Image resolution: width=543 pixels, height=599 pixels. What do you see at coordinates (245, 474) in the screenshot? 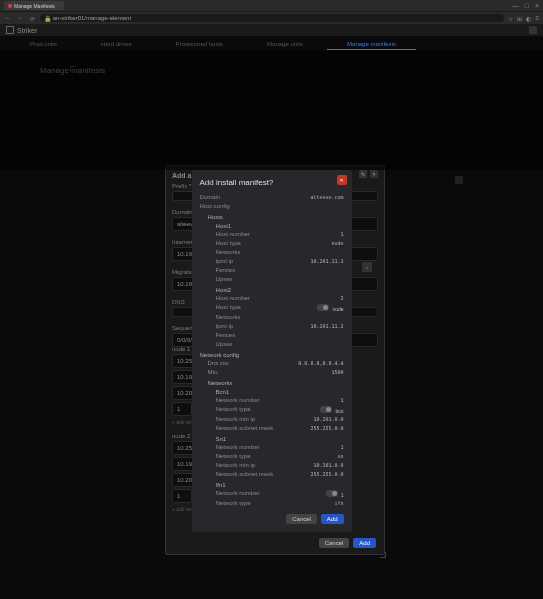
I see `sn-mask-k: Network subnet mask` at bounding box center [245, 474].